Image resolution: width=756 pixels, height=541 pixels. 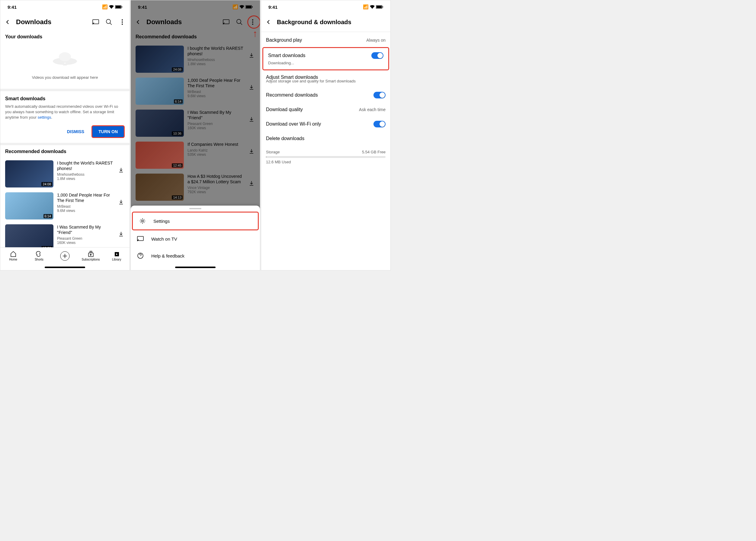 What do you see at coordinates (216, 144) in the screenshot?
I see `video-title: If Companies Were Honest` at bounding box center [216, 144].